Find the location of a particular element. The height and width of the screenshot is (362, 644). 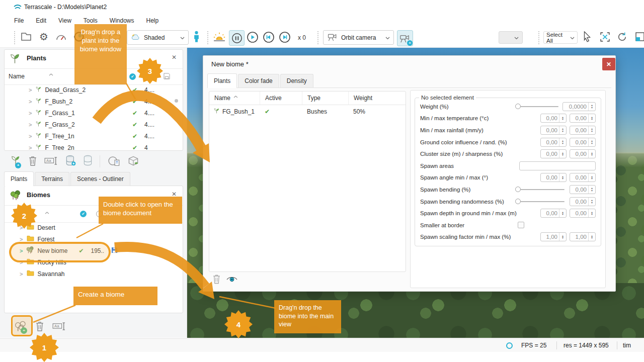

delete-plant-button is located at coordinates (33, 162).